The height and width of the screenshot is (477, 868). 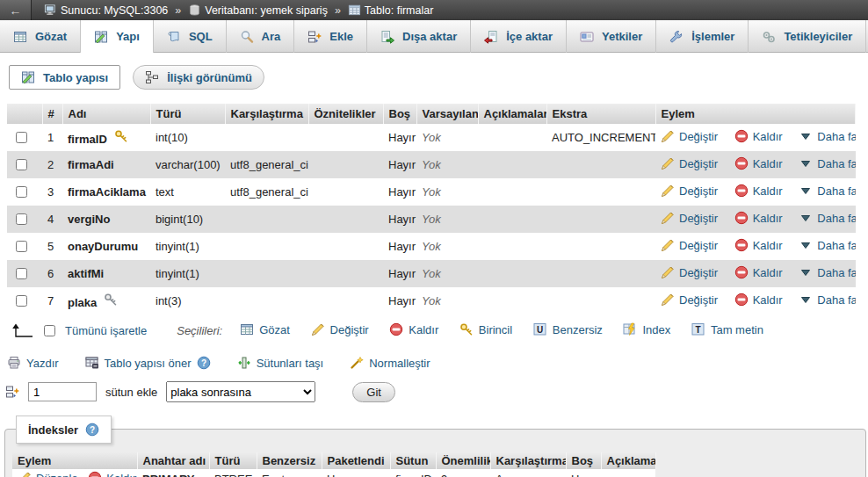 What do you see at coordinates (40, 37) in the screenshot?
I see `tab-browse: Gözat` at bounding box center [40, 37].